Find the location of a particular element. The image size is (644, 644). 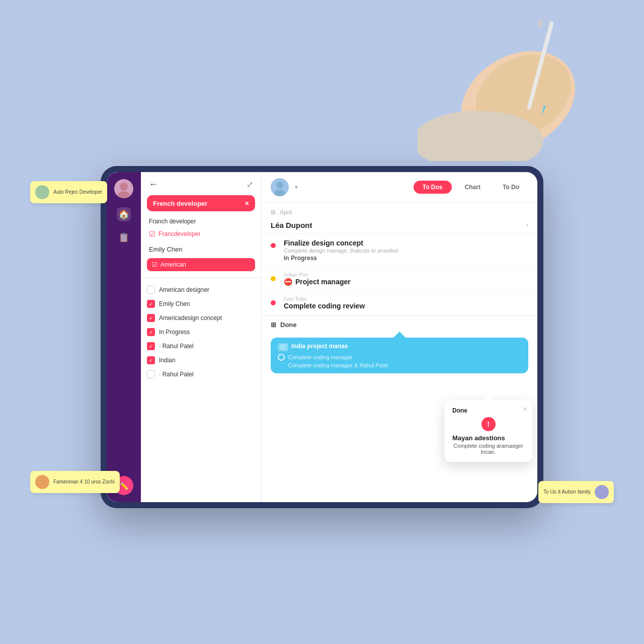

sidebar-home-icon: 🏠 is located at coordinates (124, 214).